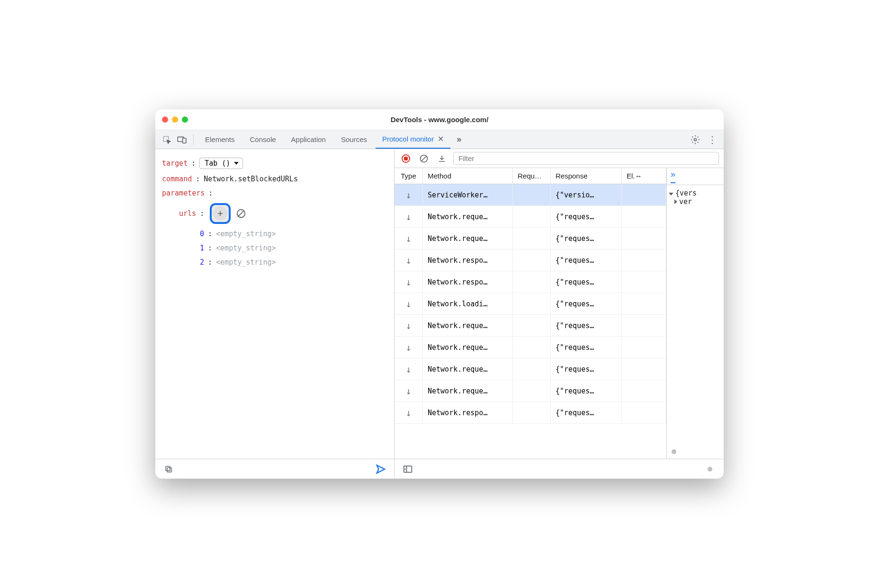 The height and width of the screenshot is (588, 879). Describe the element at coordinates (182, 140) in the screenshot. I see `device-toolbar-icon` at that location.